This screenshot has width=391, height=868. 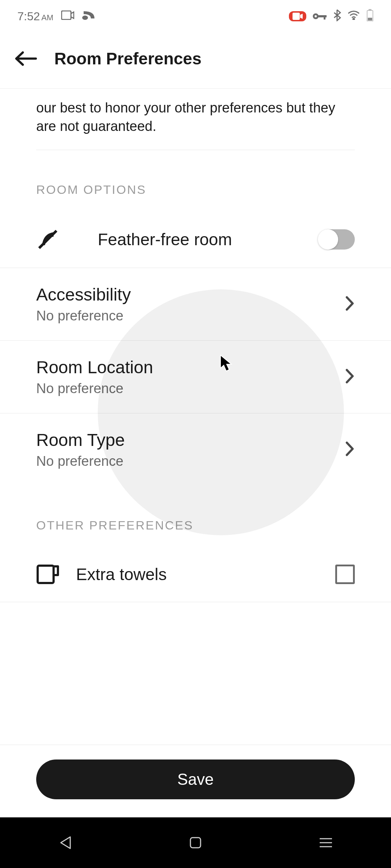 I want to click on status-bar: 7:52AM, so click(x=196, y=16).